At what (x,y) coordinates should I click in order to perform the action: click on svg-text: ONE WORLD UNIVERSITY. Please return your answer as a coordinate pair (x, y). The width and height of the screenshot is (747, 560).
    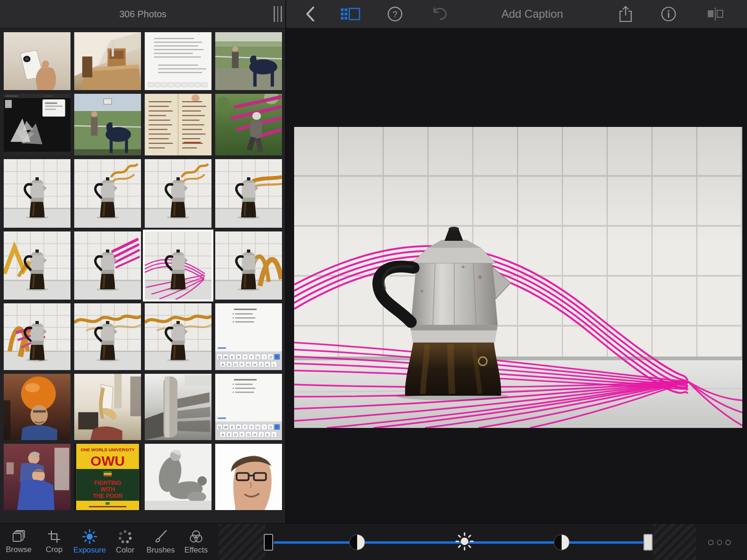
    Looking at the image, I should click on (107, 450).